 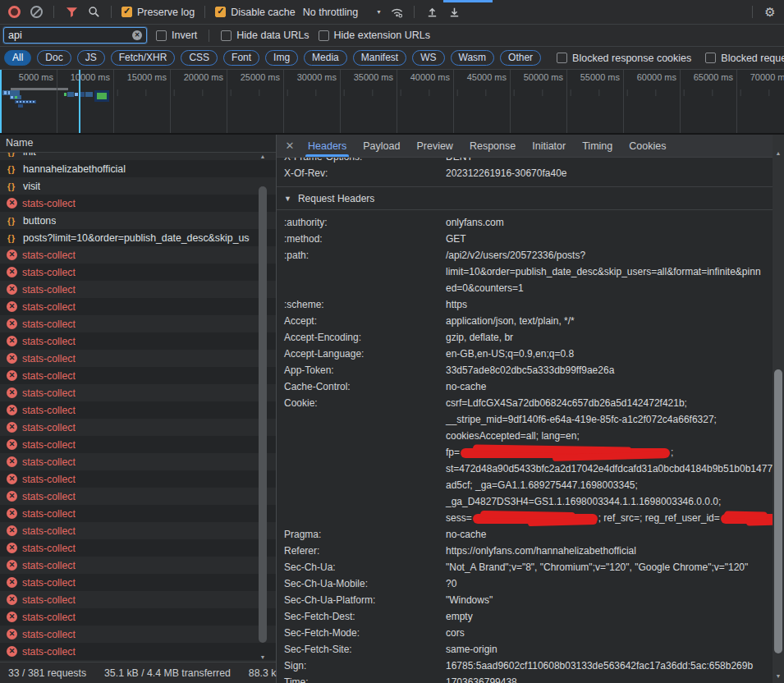 What do you see at coordinates (432, 12) in the screenshot?
I see `import-har-button` at bounding box center [432, 12].